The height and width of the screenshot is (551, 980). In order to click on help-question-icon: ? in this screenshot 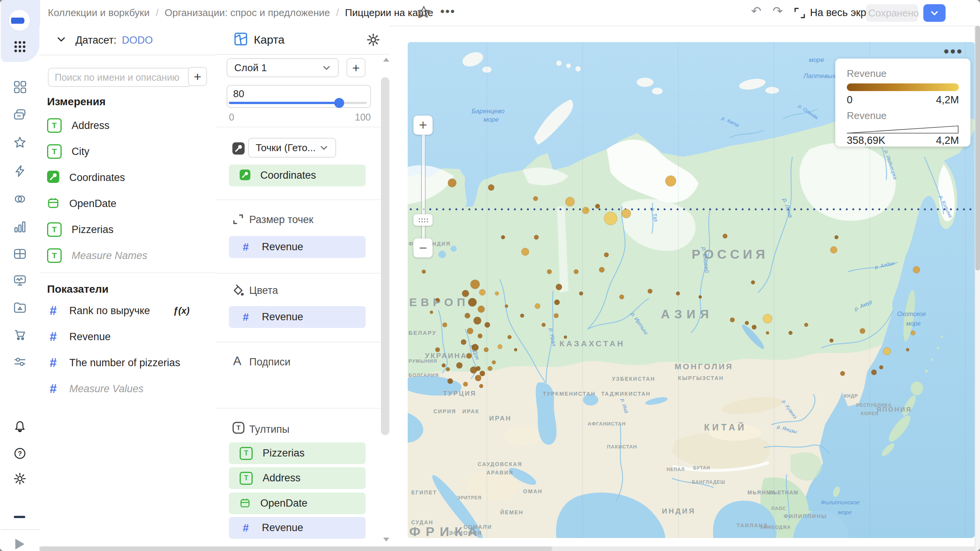, I will do `click(20, 453)`.